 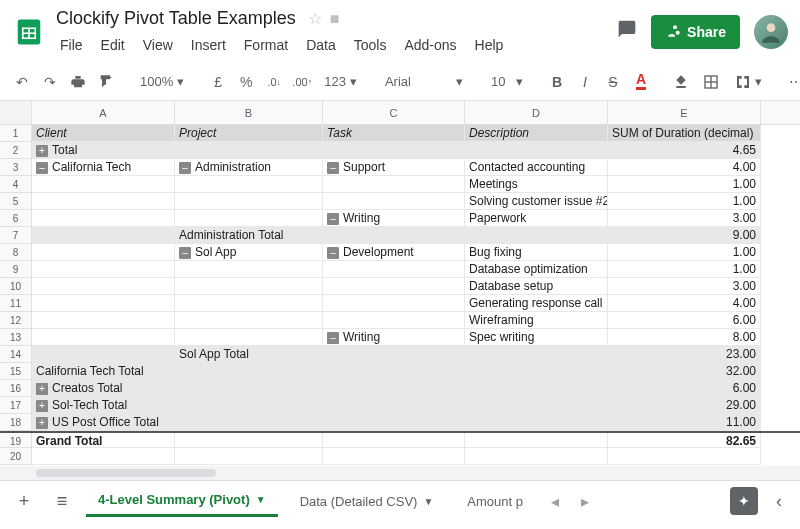 What do you see at coordinates (218, 82) in the screenshot?
I see `currency-button: £` at bounding box center [218, 82].